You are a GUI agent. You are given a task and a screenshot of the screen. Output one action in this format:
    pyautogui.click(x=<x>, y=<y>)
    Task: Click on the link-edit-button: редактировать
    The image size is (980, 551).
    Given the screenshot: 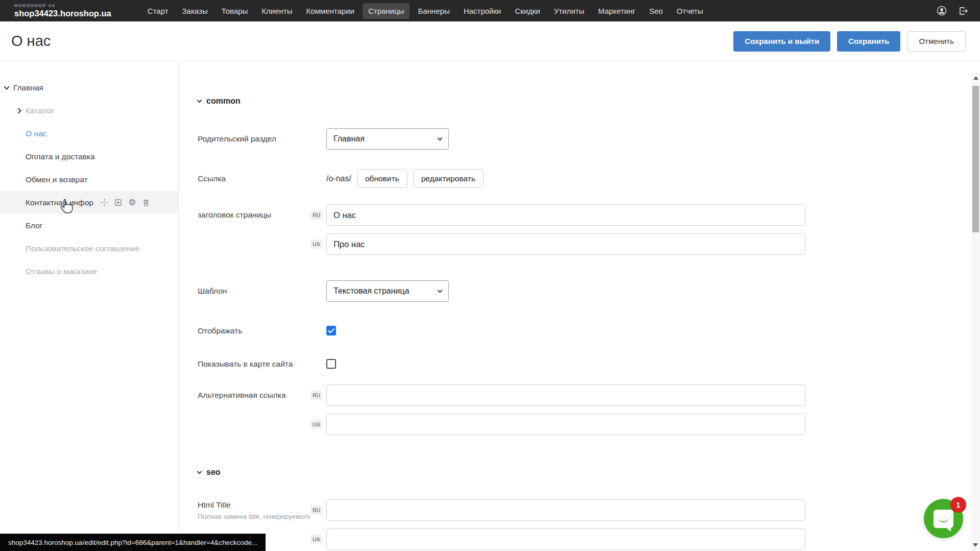 What is the action you would take?
    pyautogui.click(x=448, y=179)
    